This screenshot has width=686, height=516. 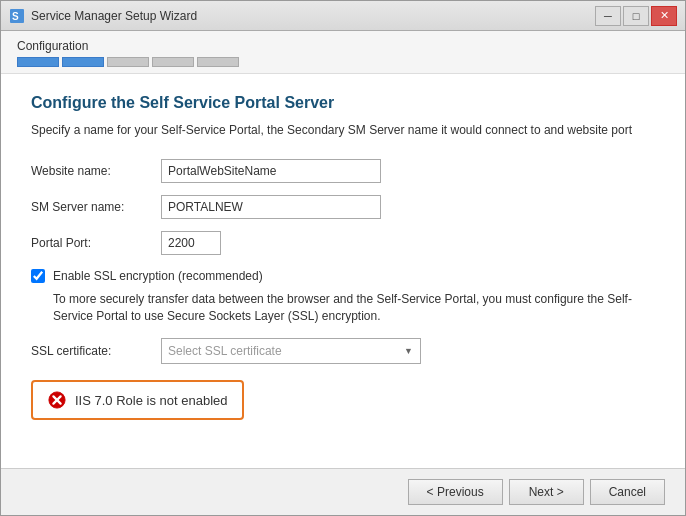 I want to click on ssl-select-wrapper: Select SSL certificate, so click(x=291, y=351).